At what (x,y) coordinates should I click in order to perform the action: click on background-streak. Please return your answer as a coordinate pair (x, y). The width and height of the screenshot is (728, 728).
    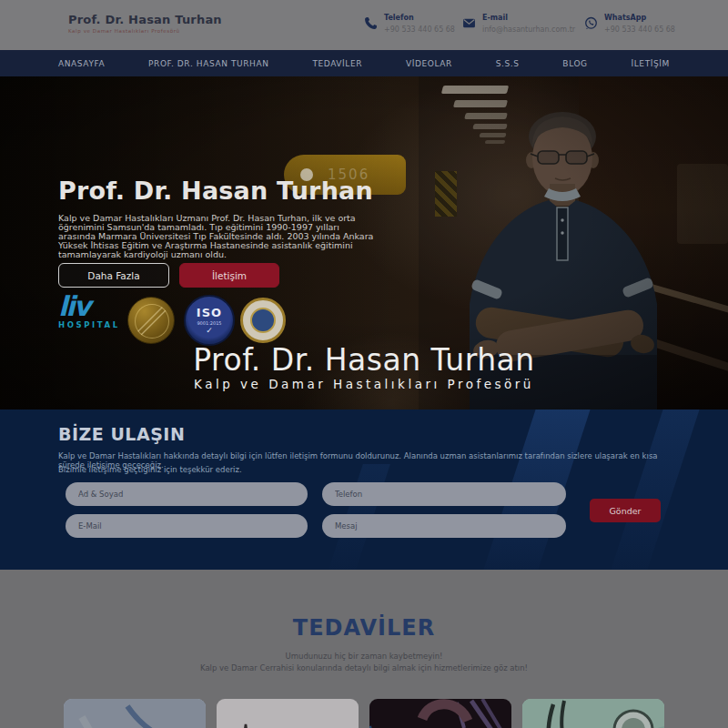
    Looking at the image, I should click on (655, 490).